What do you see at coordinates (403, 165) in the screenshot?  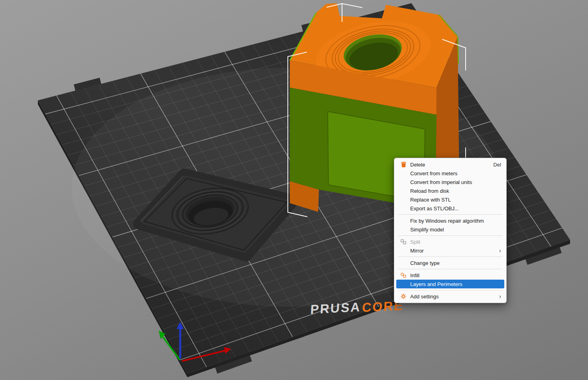 I see `delete-icon` at bounding box center [403, 165].